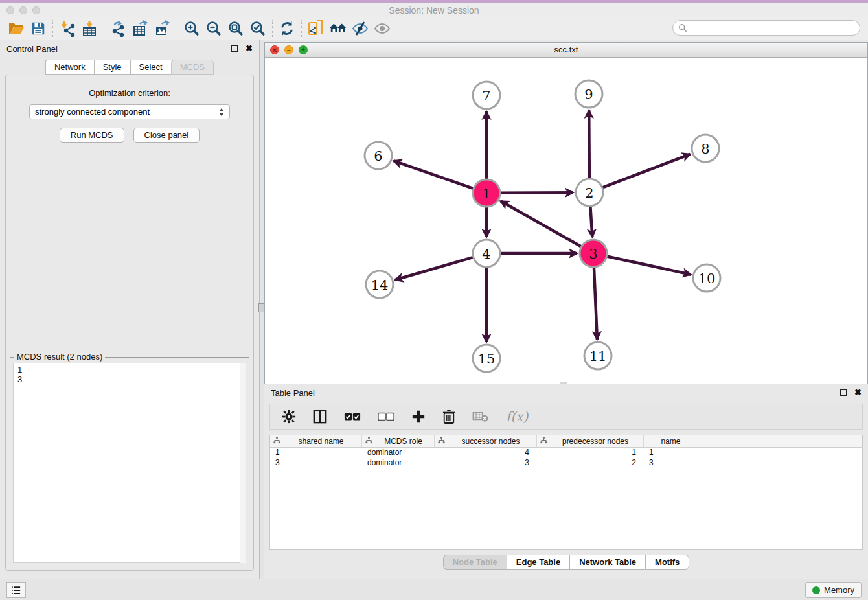  What do you see at coordinates (833, 590) in the screenshot?
I see `memory-button: Memory` at bounding box center [833, 590].